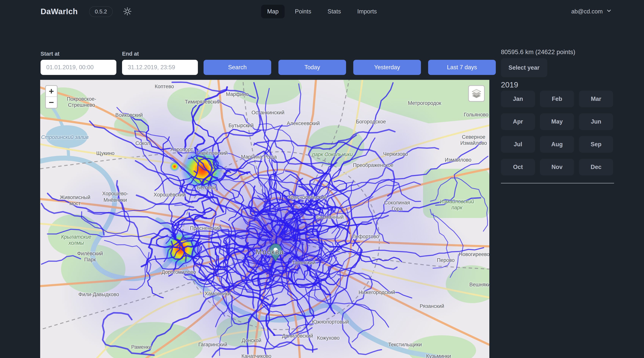 This screenshot has width=644, height=358. Describe the element at coordinates (78, 54) in the screenshot. I see `start-date-label: Start at` at that location.